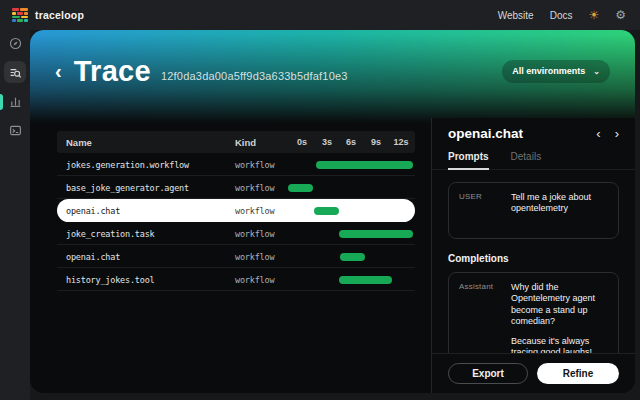 The width and height of the screenshot is (640, 400). Describe the element at coordinates (400, 142) in the screenshot. I see `timeline-tick: 12s` at that location.